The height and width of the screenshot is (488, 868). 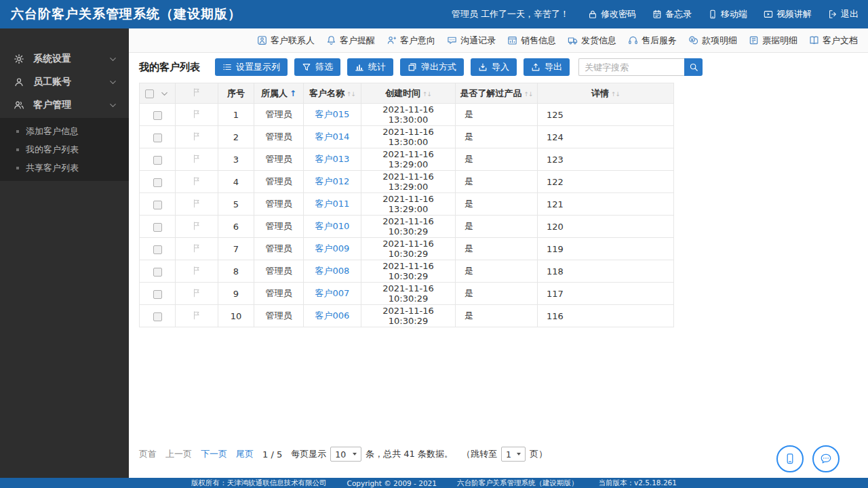 What do you see at coordinates (652, 41) in the screenshot?
I see `toolbar-item-after-sales-service: 售后服务` at bounding box center [652, 41].